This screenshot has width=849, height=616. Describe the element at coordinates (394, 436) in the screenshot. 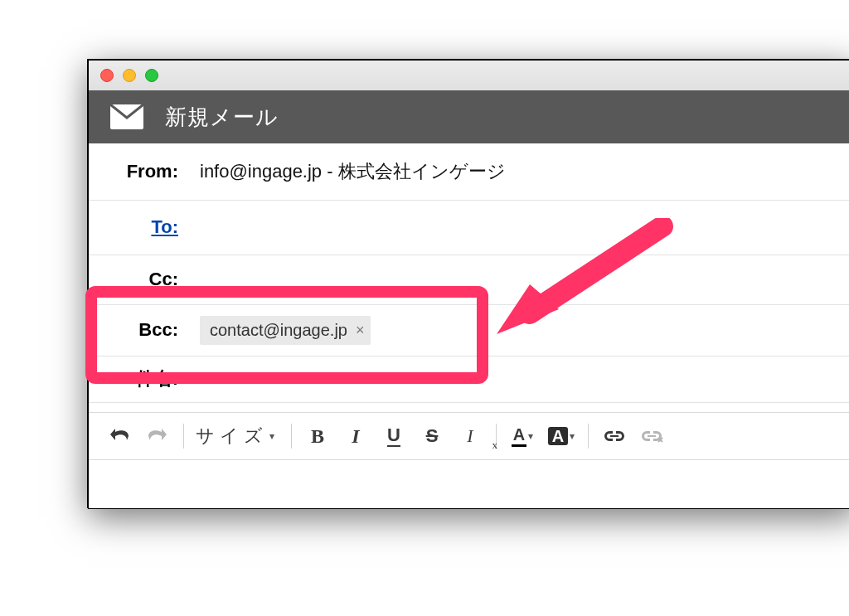

I see `underline-button: U` at that location.